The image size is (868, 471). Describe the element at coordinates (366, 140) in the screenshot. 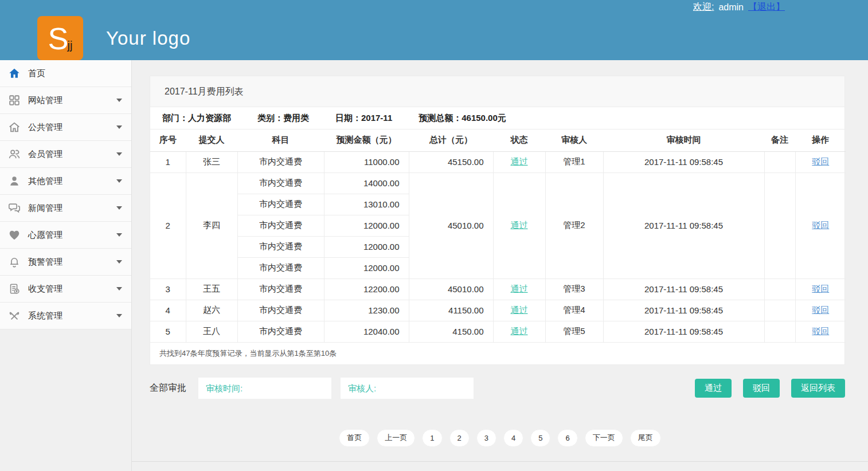

I see `column-header: 预测金额（元）` at that location.